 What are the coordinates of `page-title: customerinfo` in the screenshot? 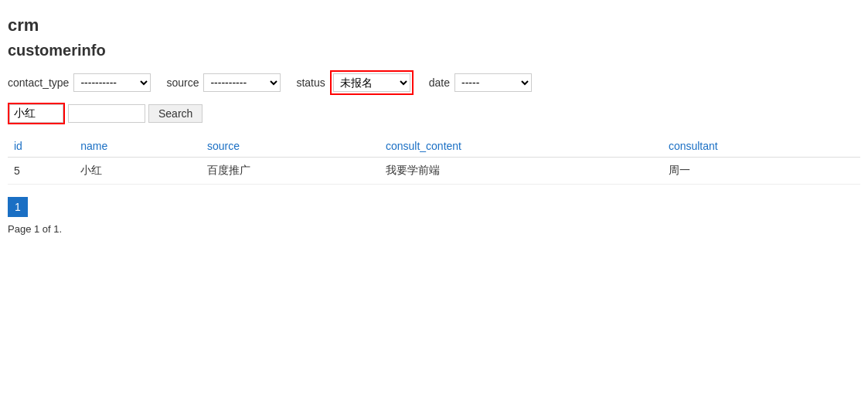 It's located at (434, 51).